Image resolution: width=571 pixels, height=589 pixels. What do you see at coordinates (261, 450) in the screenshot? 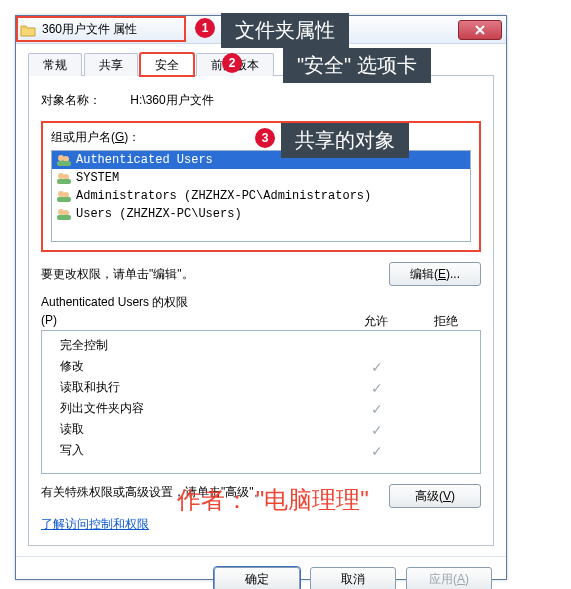
I see `perm-row: 写入 ✓` at bounding box center [261, 450].